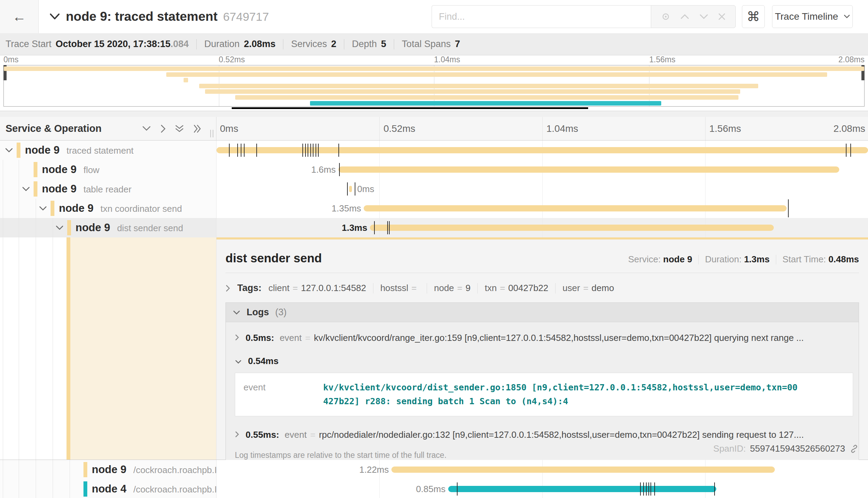  What do you see at coordinates (179, 489) in the screenshot?
I see `operation-name: /cockroach.roachpb.I...` at bounding box center [179, 489].